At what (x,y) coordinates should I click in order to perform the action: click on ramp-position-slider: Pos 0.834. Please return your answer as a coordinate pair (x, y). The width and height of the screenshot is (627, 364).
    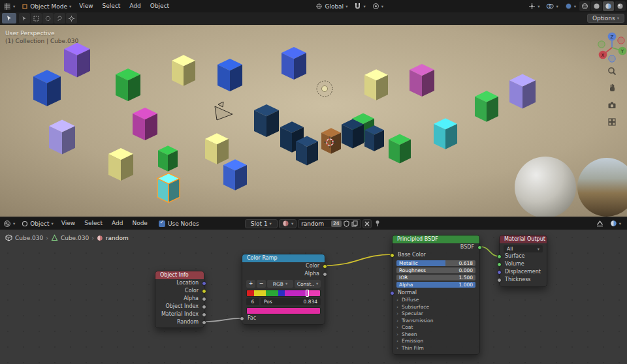
    Looking at the image, I should click on (291, 301).